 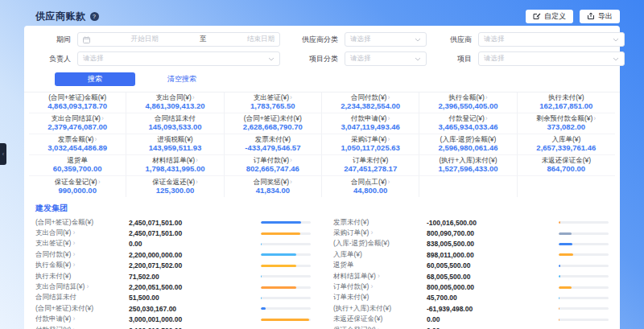 What do you see at coordinates (551, 39) in the screenshot?
I see `supplier-select: 请选择` at bounding box center [551, 39].